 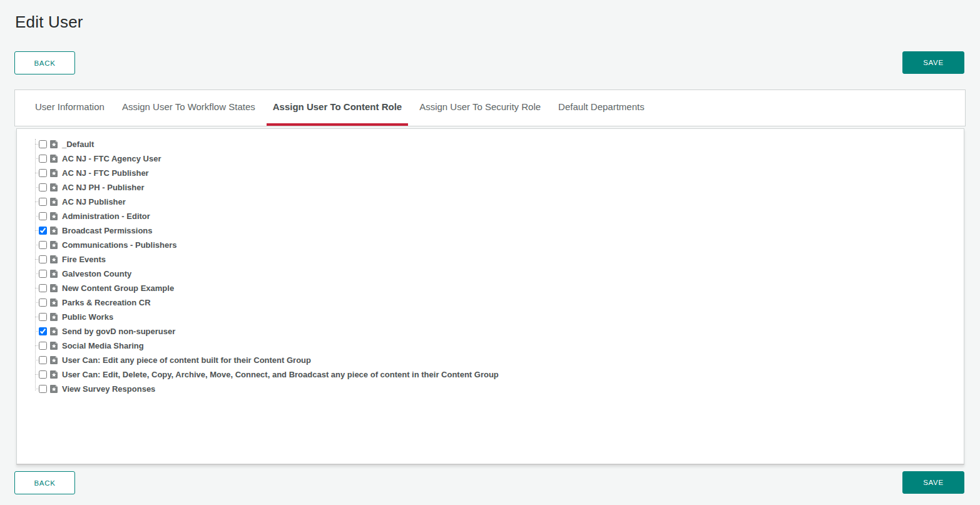 What do you see at coordinates (480, 108) in the screenshot?
I see `tab-assign-user-to-security-role: Assign User To Security Role` at bounding box center [480, 108].